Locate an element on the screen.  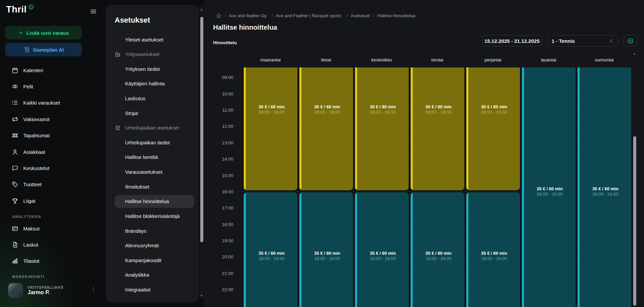
breadcrumb-item: Asetukset is located at coordinates (360, 16).